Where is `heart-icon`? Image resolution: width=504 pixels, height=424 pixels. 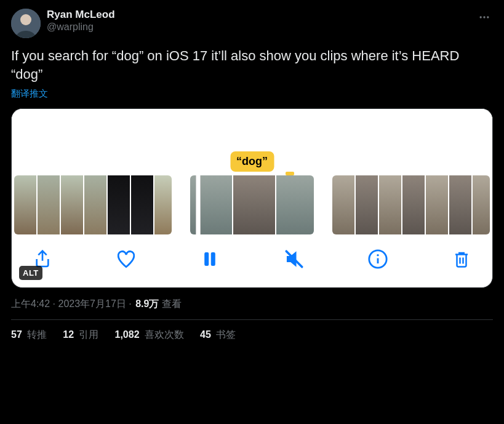
heart-icon is located at coordinates (126, 259).